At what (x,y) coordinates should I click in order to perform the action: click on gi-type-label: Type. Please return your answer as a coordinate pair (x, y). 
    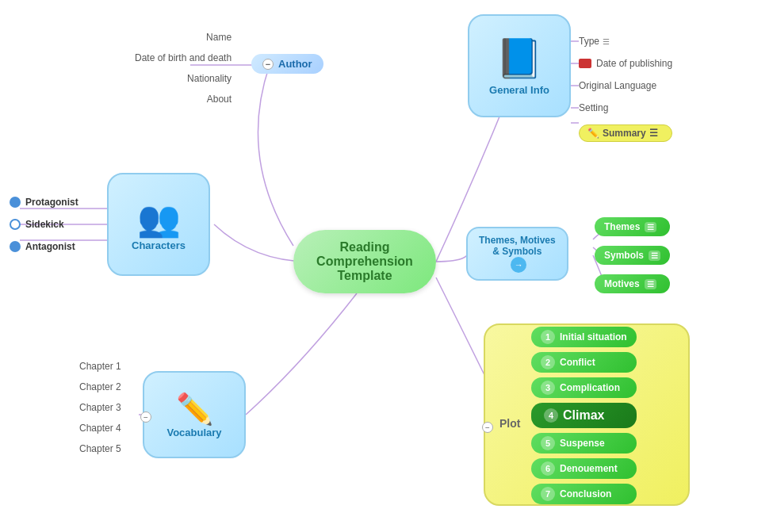
    Looking at the image, I should click on (589, 41).